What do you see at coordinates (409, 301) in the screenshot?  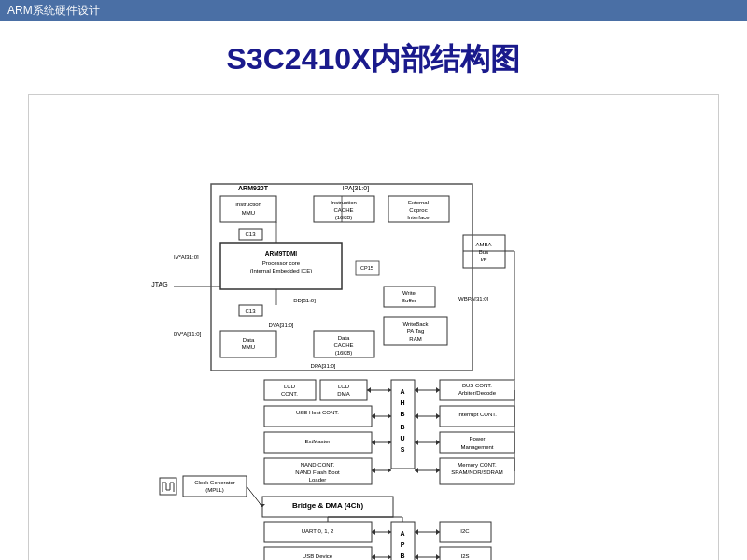 I see `svg-text: Buffer` at bounding box center [409, 301].